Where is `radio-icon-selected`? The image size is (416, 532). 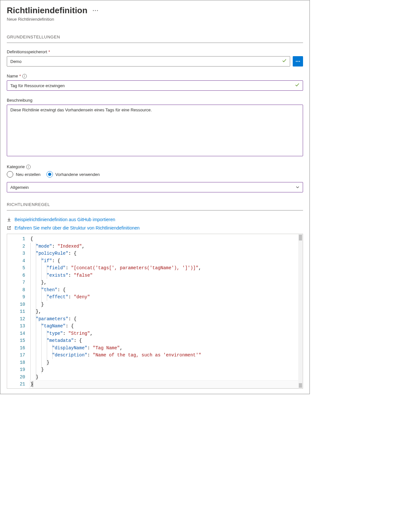 radio-icon-selected is located at coordinates (50, 174).